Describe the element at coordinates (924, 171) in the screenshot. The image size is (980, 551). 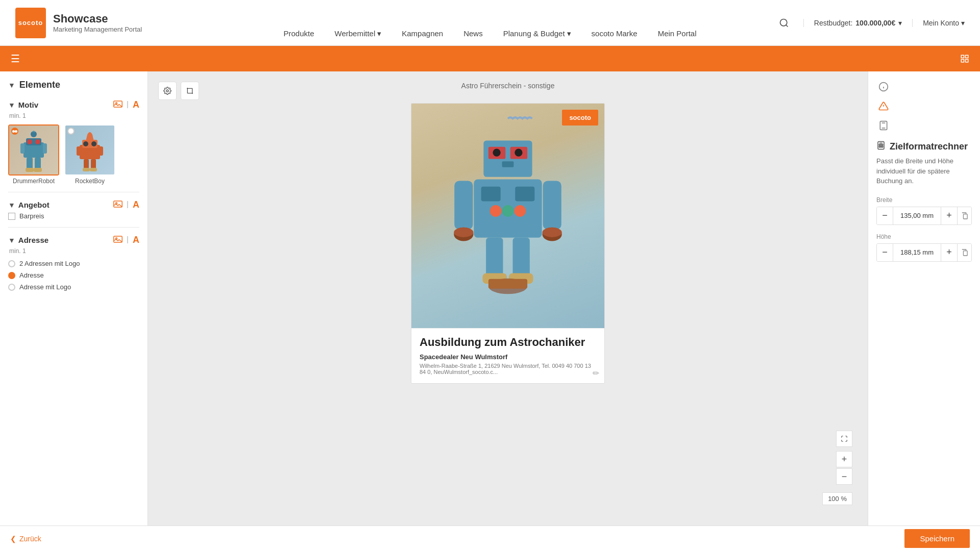
I see `right-panel-description: Passt die Breite und Höhe individuell fü…` at that location.